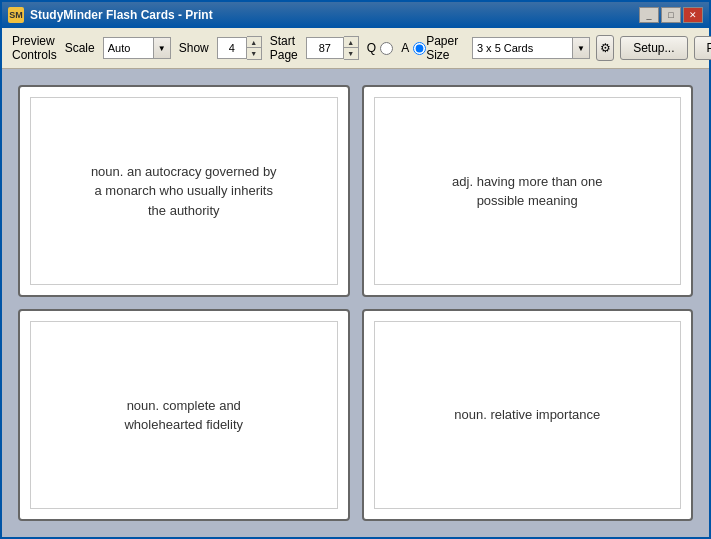 Image resolution: width=711 pixels, height=539 pixels. Describe the element at coordinates (184, 416) in the screenshot. I see `card-text-3: noun. complete andwholehearted fidelity` at that location.